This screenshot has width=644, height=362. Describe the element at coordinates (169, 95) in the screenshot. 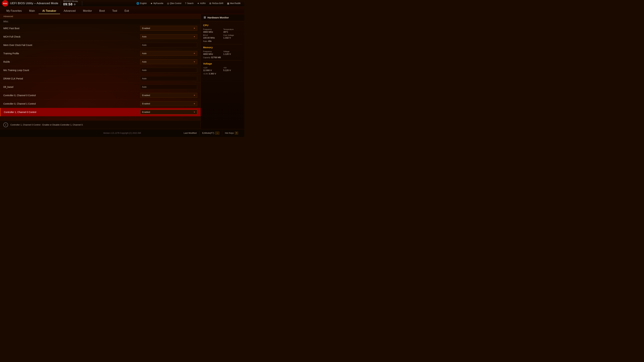

I see `dropdown-ctrl0-ch0: Enabled ▼` at that location.